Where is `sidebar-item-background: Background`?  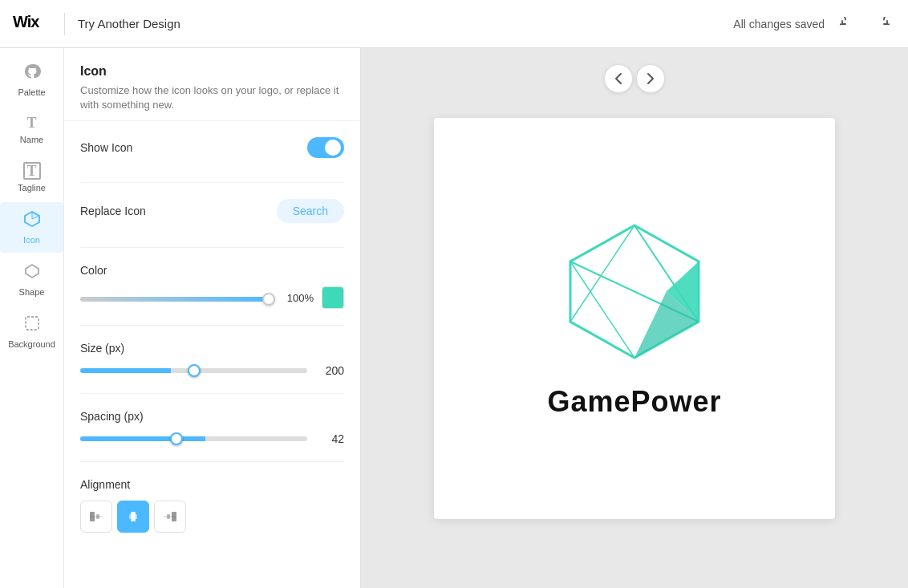
sidebar-item-background: Background is located at coordinates (32, 332).